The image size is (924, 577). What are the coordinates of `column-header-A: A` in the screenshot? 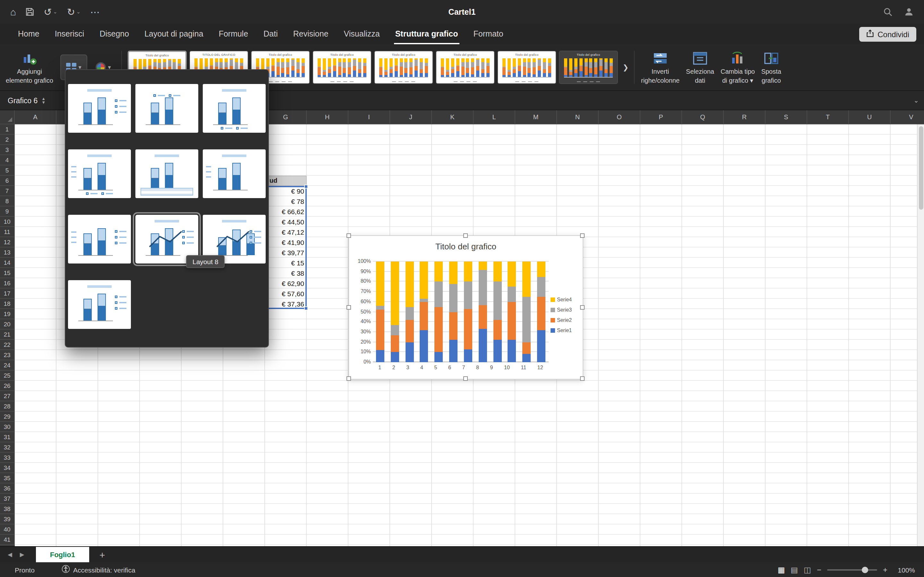 It's located at (36, 118).